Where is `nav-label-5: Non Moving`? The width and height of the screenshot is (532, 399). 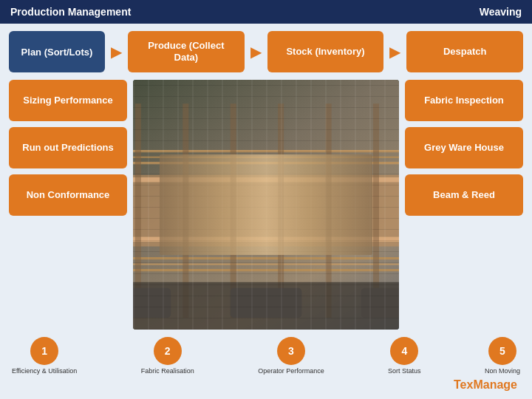
nav-label-5: Non Moving is located at coordinates (502, 371).